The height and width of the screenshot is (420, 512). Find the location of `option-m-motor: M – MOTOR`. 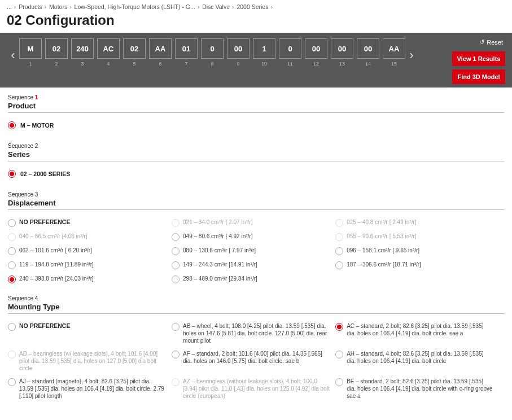

option-m-motor: M – MOTOR is located at coordinates (256, 126).